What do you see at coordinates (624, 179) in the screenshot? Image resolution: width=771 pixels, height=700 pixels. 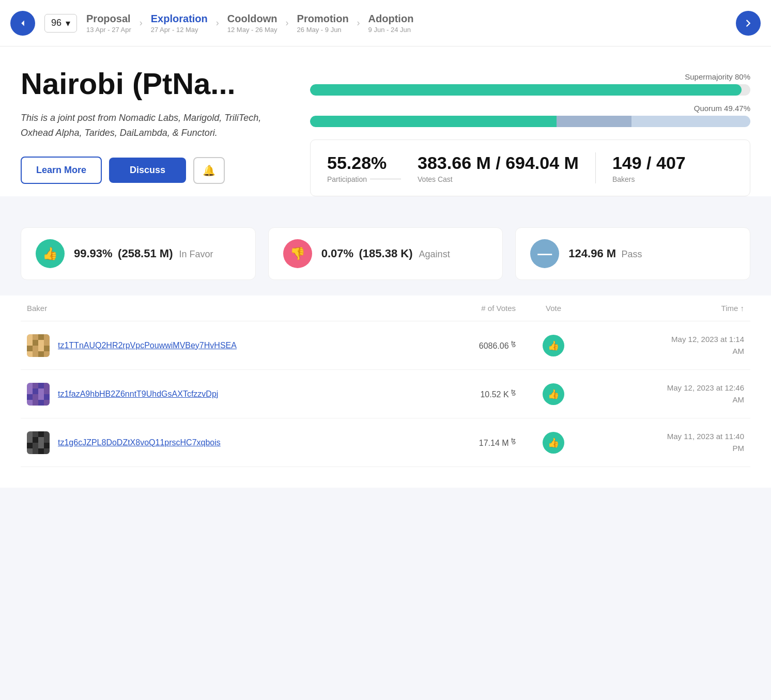 I see `bakers-label: Bakers` at bounding box center [624, 179].